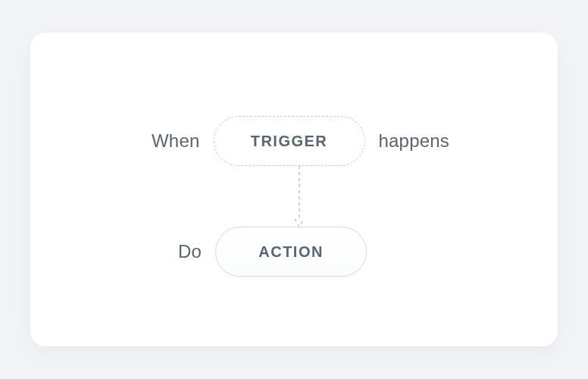 Image resolution: width=588 pixels, height=379 pixels. Describe the element at coordinates (299, 198) in the screenshot. I see `arrow-down-icon` at that location.